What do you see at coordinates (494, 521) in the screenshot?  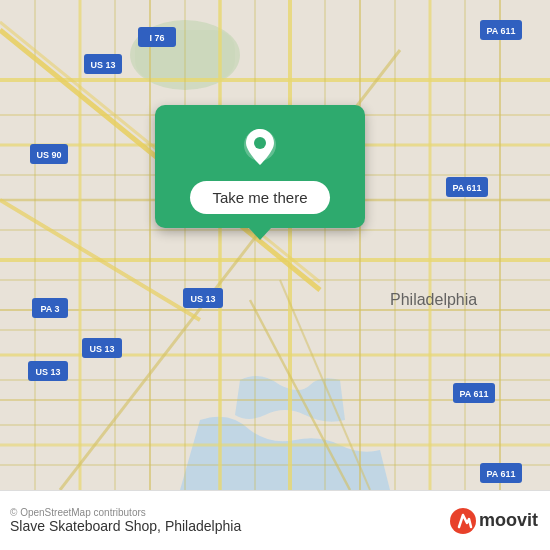 I see `moovit-logo: moovit` at bounding box center [494, 521].